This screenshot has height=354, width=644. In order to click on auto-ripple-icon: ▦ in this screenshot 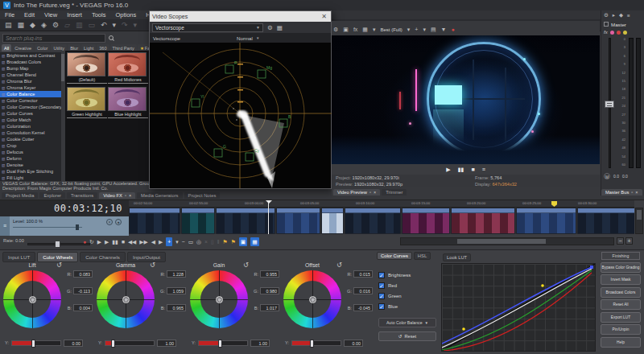, I will do `click(254, 241)`.